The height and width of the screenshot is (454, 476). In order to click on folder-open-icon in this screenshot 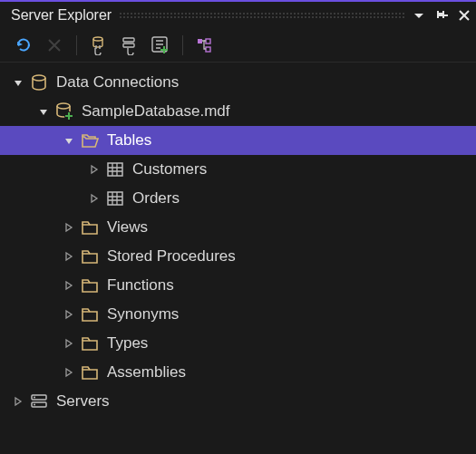, I will do `click(90, 140)`.